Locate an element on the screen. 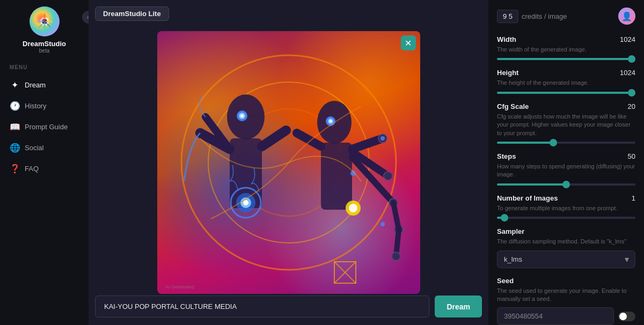 Image resolution: width=644 pixels, height=325 pixels. sidebar-item-social-label: Social is located at coordinates (34, 148).